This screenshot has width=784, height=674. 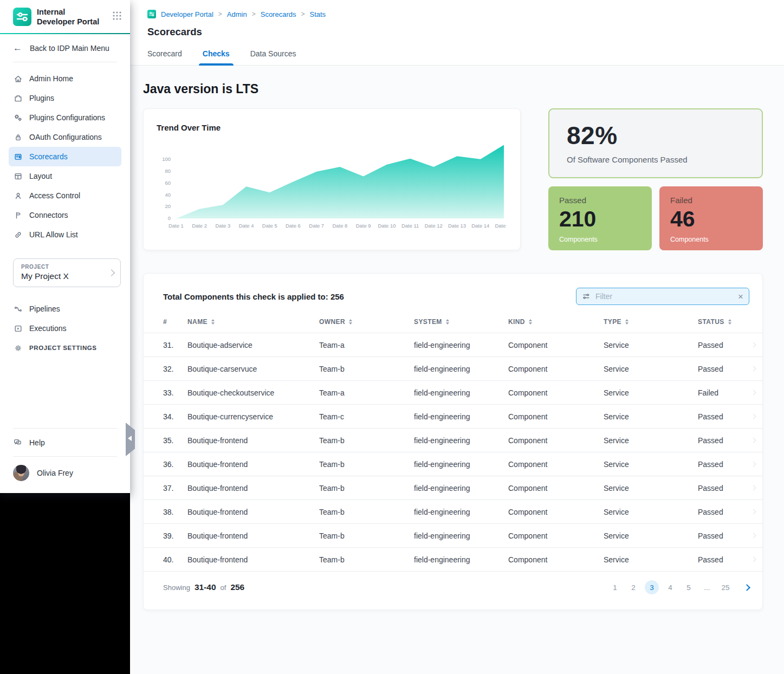 I want to click on table-row: 31.Boutique-adserviceTeam-afield-enginee…, so click(x=453, y=345).